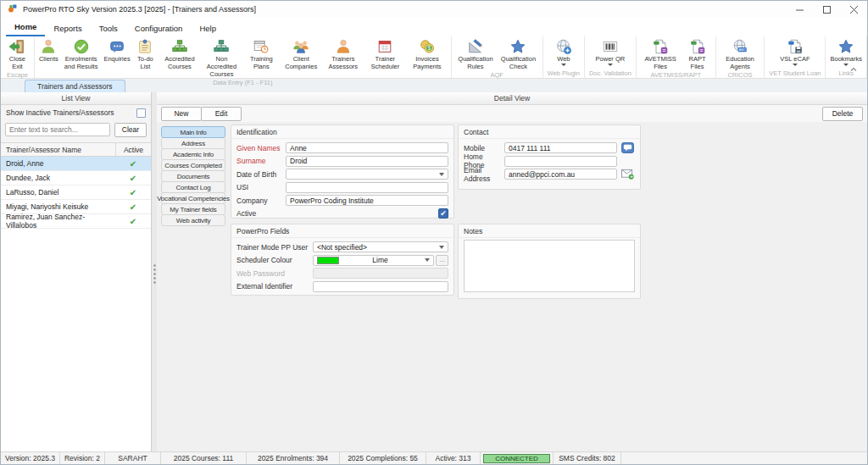  Describe the element at coordinates (854, 9) in the screenshot. I see `close-button` at that location.